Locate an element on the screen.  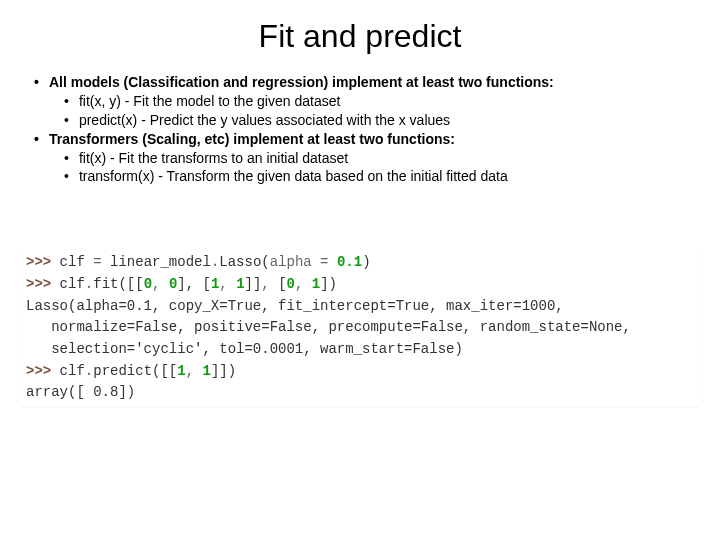
bullet-b: Transformers (Scaling, etc) implement at… is located at coordinates (367, 140).